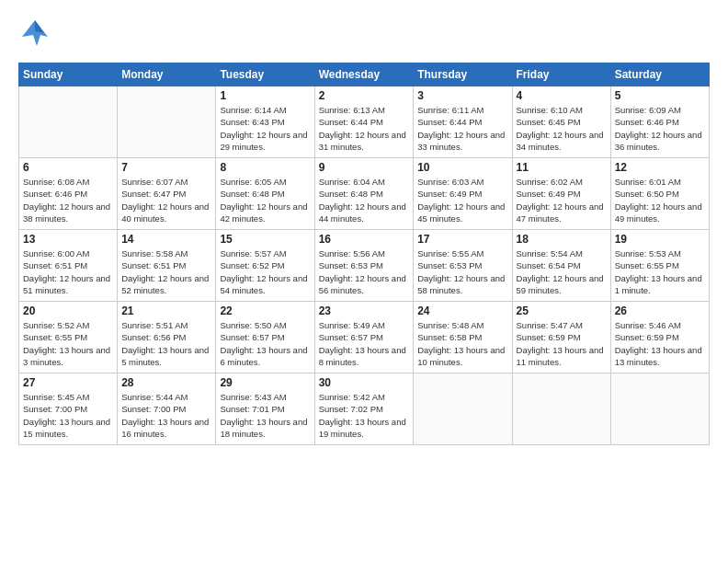 Image resolution: width=728 pixels, height=563 pixels. Describe the element at coordinates (364, 35) in the screenshot. I see `header` at that location.